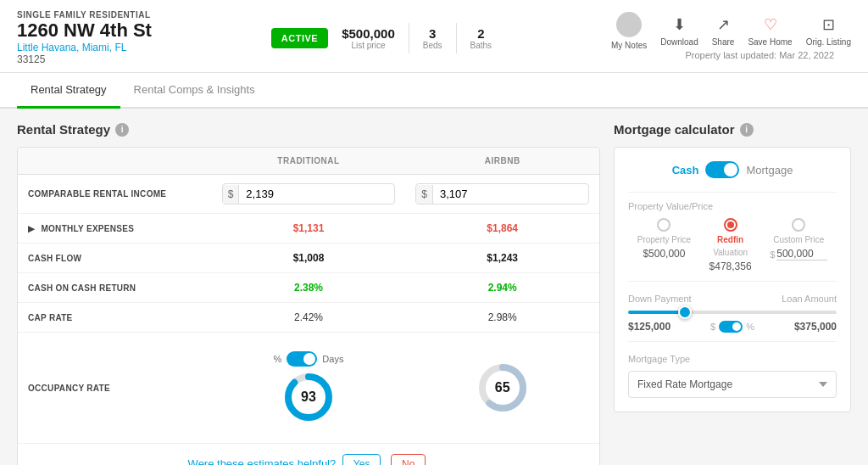 The height and width of the screenshot is (465, 868). I want to click on slider-thumb, so click(685, 312).